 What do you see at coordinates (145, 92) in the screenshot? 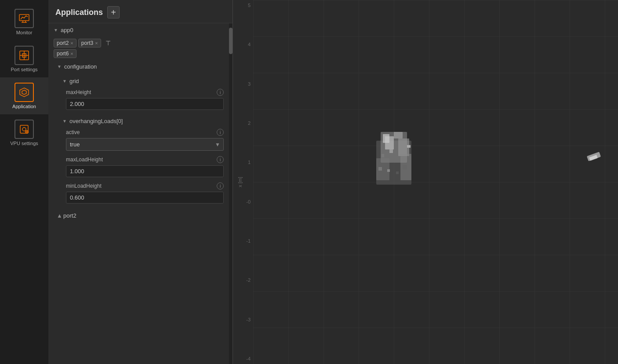
I see `maxheight-label-row: maxHeight i` at bounding box center [145, 92].